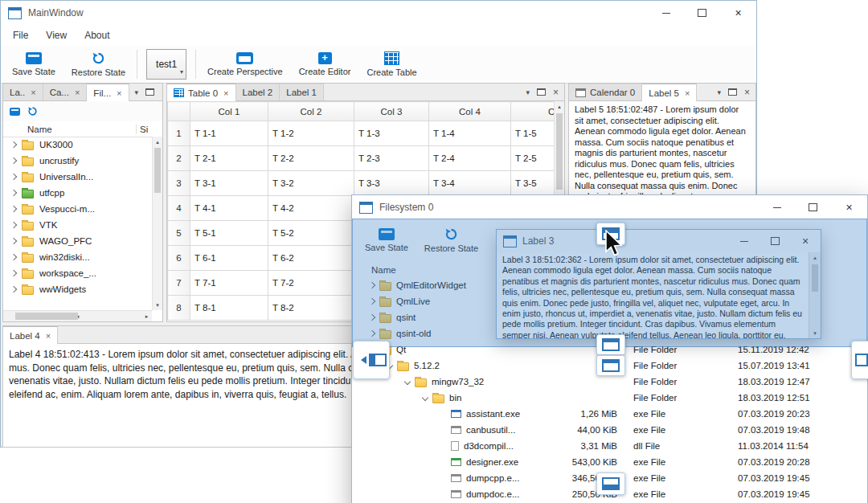 This screenshot has height=503, width=868. What do you see at coordinates (77, 193) in the screenshot?
I see `tree-item: utfcpp` at bounding box center [77, 193].